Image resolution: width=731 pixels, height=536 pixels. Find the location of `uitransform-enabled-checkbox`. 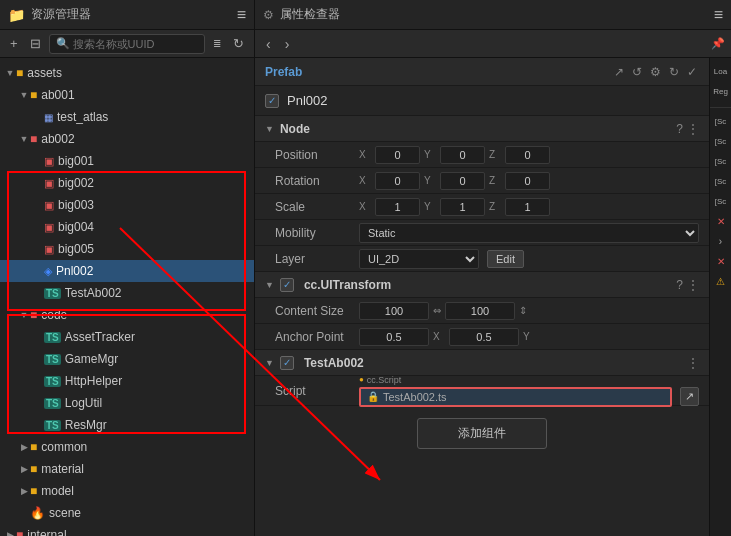

uitransform-enabled-checkbox is located at coordinates (287, 285).